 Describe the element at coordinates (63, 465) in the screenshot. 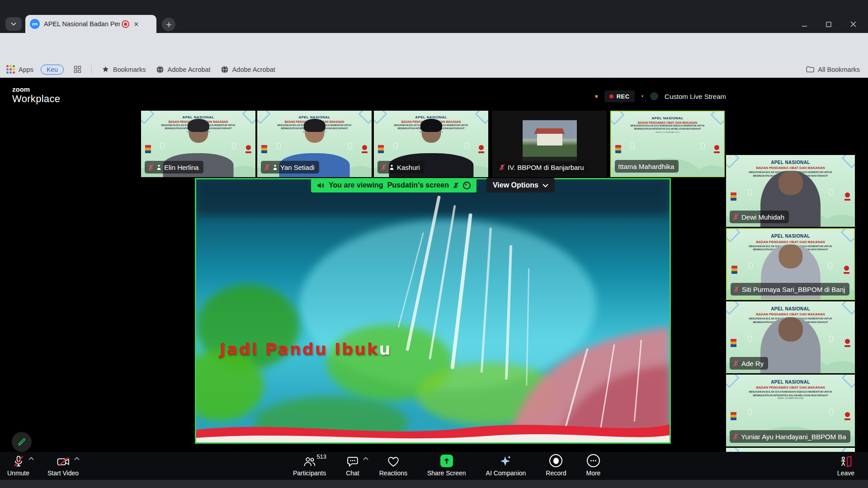

I see `start-video-button: Start Video` at that location.